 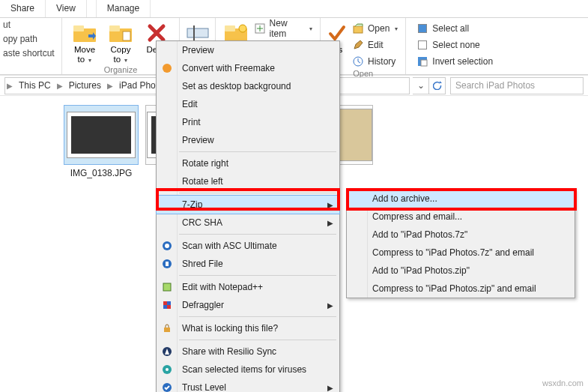 I want to click on defraggler-icon, so click(x=167, y=305).